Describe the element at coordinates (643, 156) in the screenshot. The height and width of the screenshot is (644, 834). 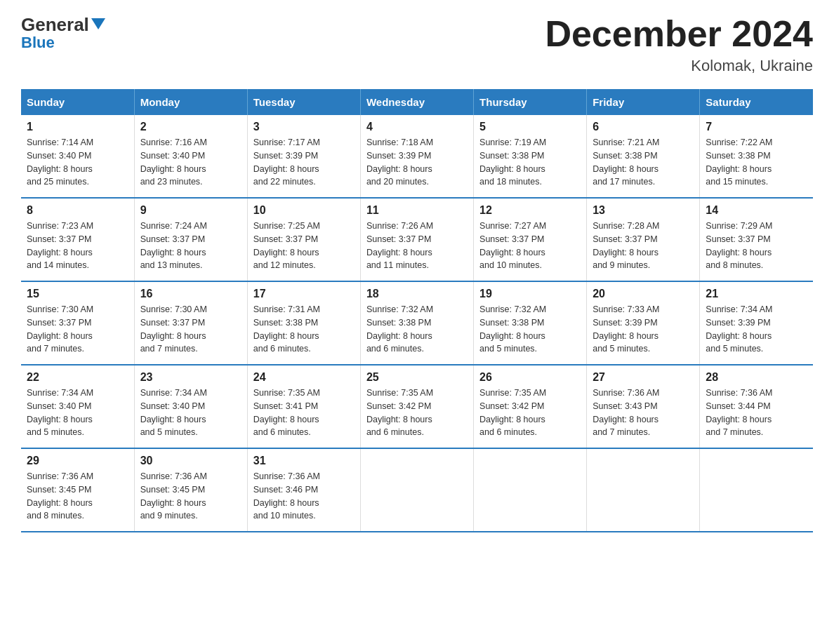
I see `calendar-day-cell: 6 Sunrise: 7:21 AM Sunset: 3:38 PM Dayli…` at that location.